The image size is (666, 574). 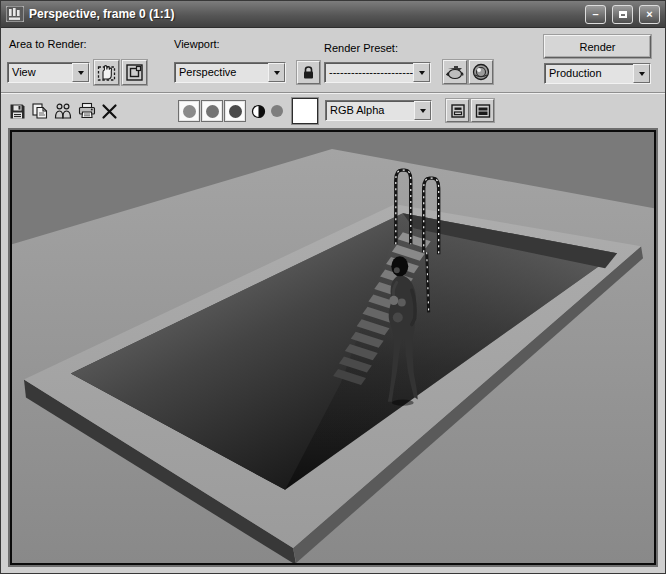 I want to click on red-channel-button, so click(x=189, y=111).